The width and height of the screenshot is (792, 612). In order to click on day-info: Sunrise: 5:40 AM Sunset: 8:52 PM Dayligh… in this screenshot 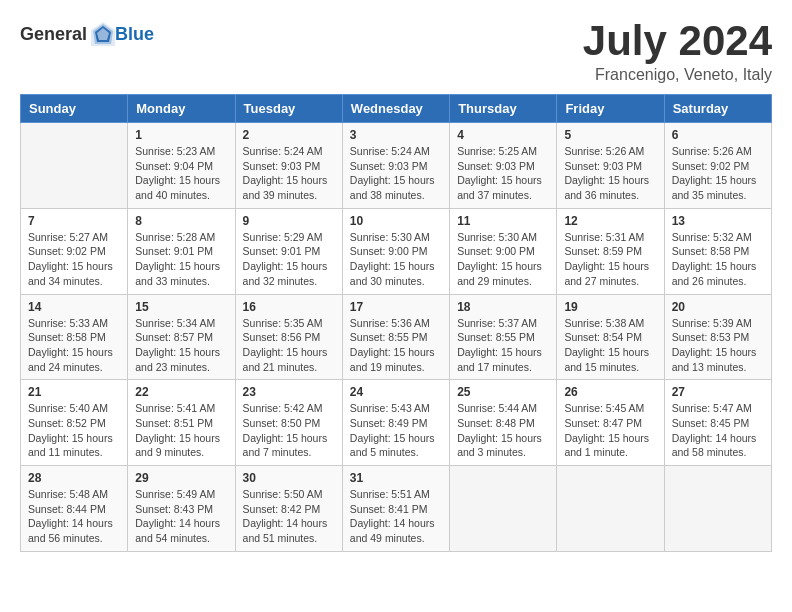, I will do `click(74, 430)`.